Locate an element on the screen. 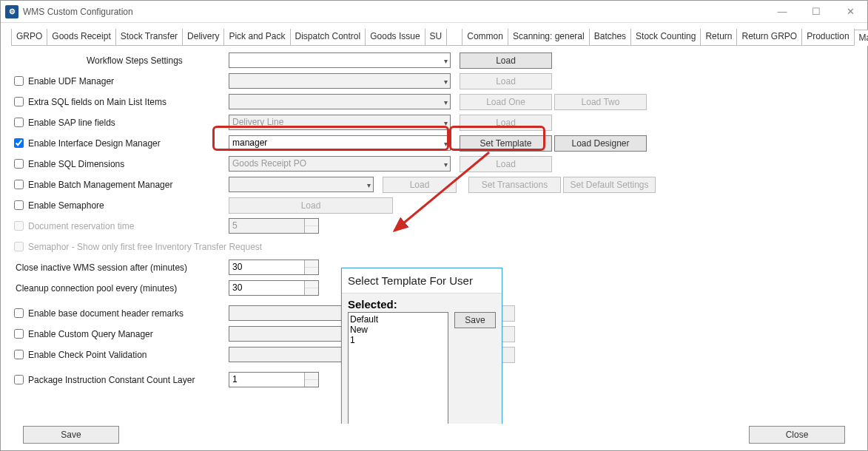 Image resolution: width=868 pixels, height=451 pixels. set-default-button: Set Default Settings is located at coordinates (610, 185).